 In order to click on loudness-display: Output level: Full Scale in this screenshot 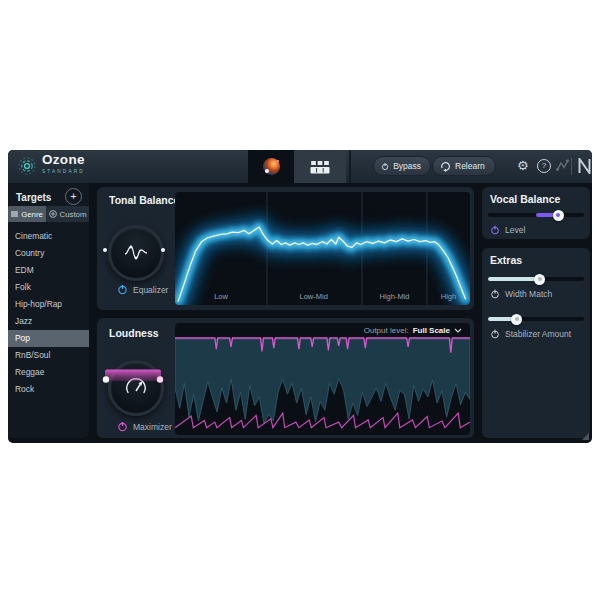, I will do `click(322, 379)`.